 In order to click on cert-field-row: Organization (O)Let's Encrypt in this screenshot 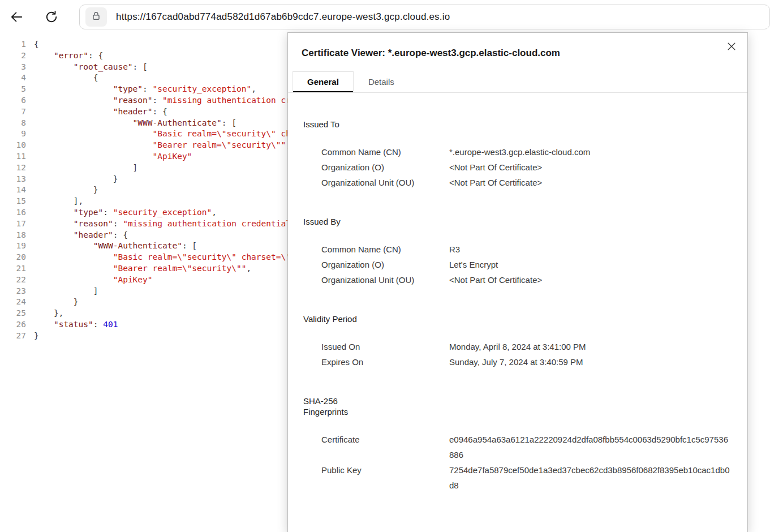, I will do `click(527, 265)`.